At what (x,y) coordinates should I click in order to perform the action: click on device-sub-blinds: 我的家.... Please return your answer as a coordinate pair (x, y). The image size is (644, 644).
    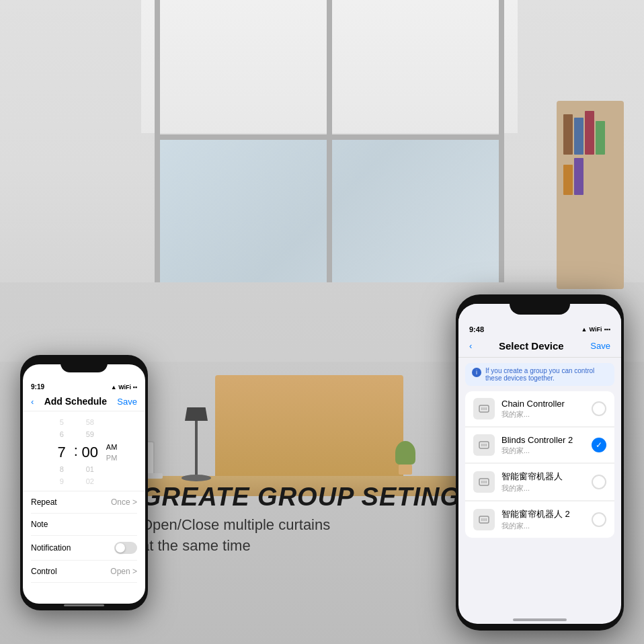
    Looking at the image, I should click on (543, 450).